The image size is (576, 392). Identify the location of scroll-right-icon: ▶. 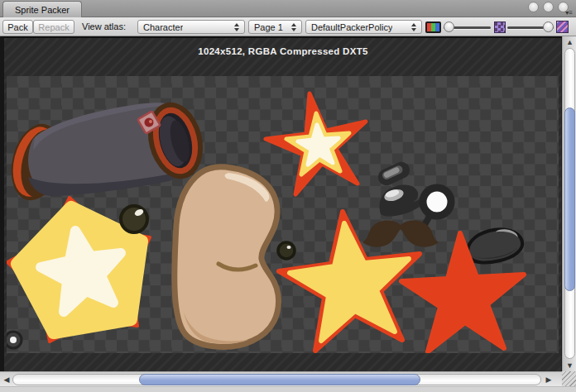
(549, 380).